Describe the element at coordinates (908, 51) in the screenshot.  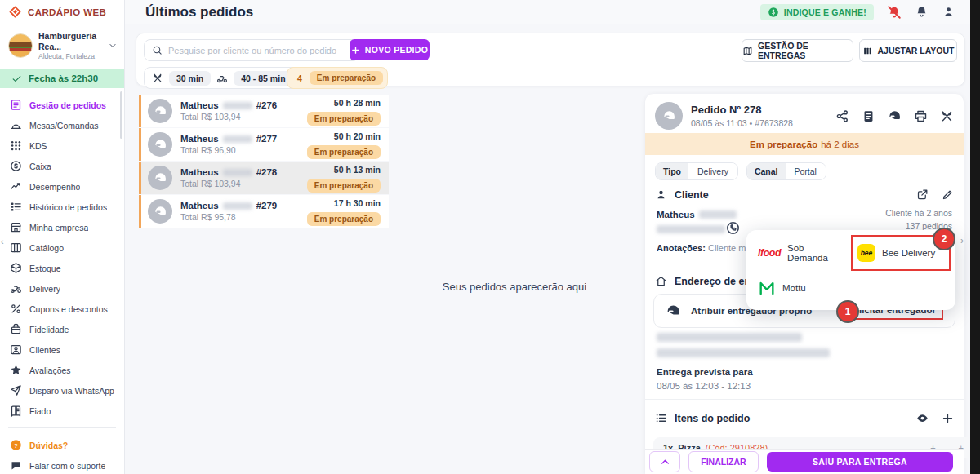
I see `adjust-layout-button: AJUSTAR LAYOUT` at that location.